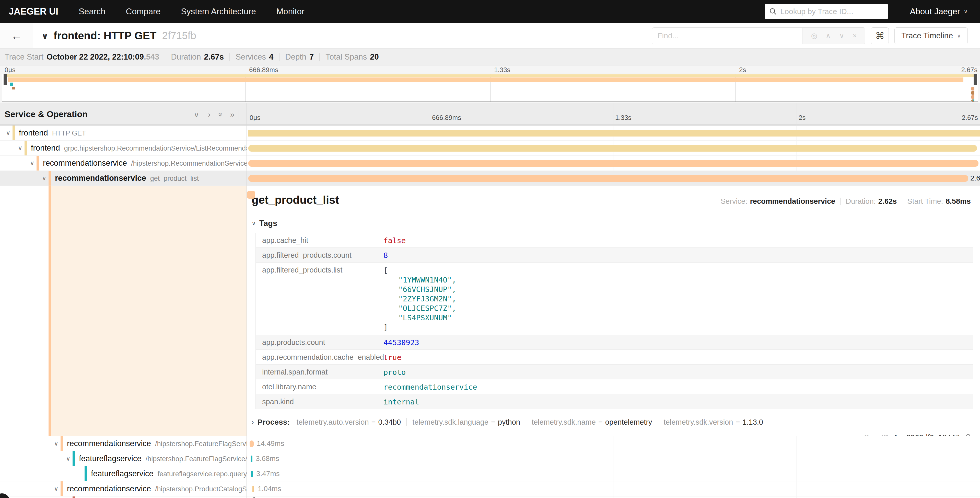  What do you see at coordinates (214, 57) in the screenshot?
I see `duration-value: 2.67s` at bounding box center [214, 57].